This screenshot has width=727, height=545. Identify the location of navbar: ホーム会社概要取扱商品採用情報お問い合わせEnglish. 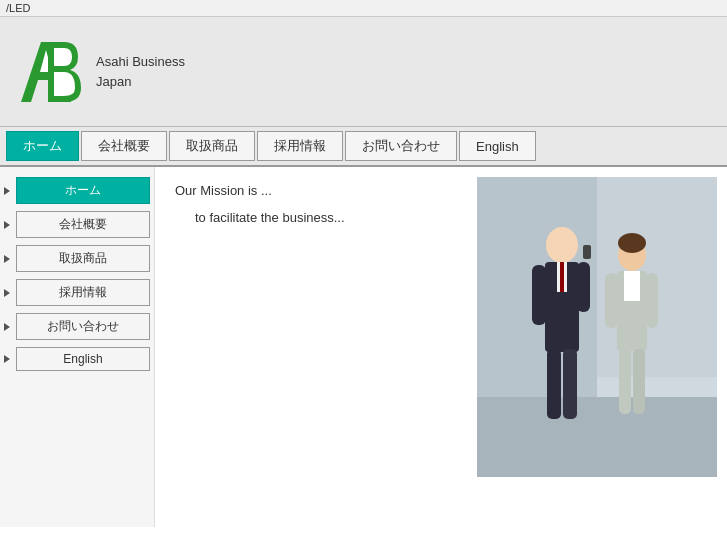
(364, 147).